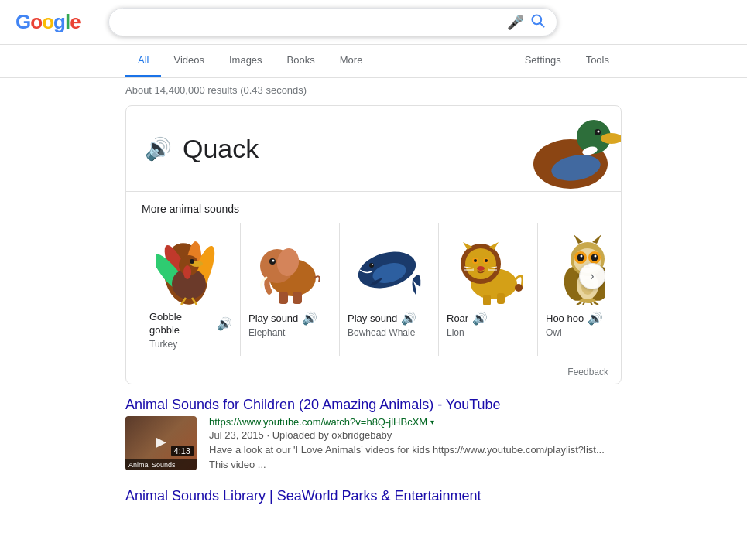 The image size is (747, 560). I want to click on elephant-sound-label: Play sound 🔊, so click(290, 319).